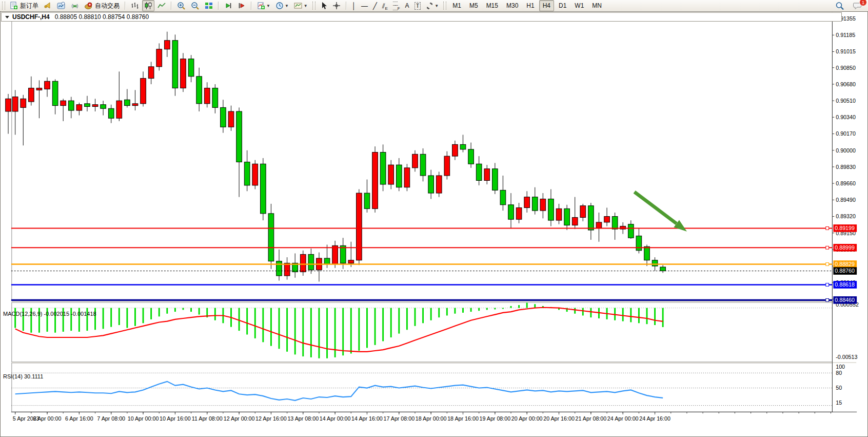 Image resolution: width=868 pixels, height=437 pixels. What do you see at coordinates (407, 6) in the screenshot?
I see `text-tool: A` at bounding box center [407, 6].